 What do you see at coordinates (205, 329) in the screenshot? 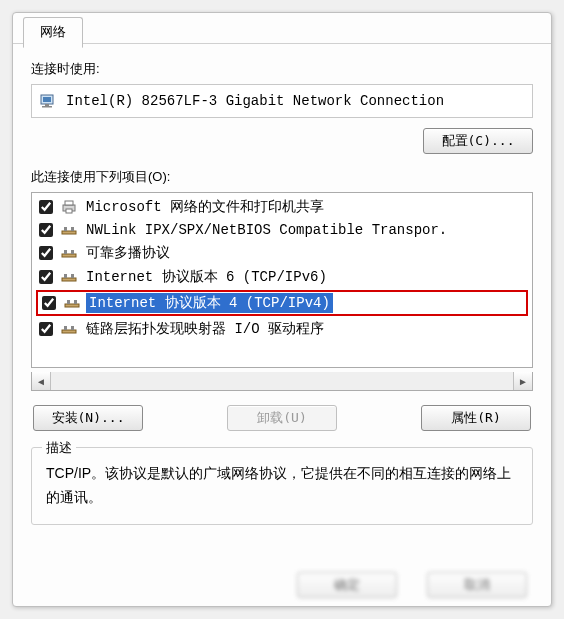
I see `item-label: 链路层拓扑发现映射器 I/O 驱动程序` at bounding box center [205, 329].